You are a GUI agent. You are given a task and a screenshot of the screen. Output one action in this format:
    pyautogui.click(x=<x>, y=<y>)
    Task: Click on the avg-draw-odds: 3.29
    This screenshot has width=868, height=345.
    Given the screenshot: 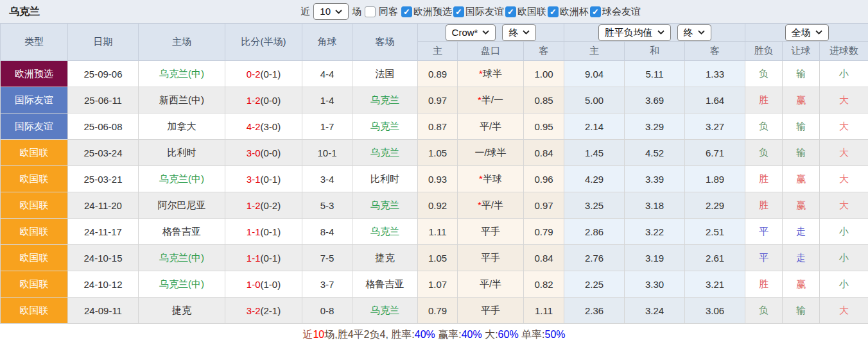 What is the action you would take?
    pyautogui.click(x=655, y=127)
    